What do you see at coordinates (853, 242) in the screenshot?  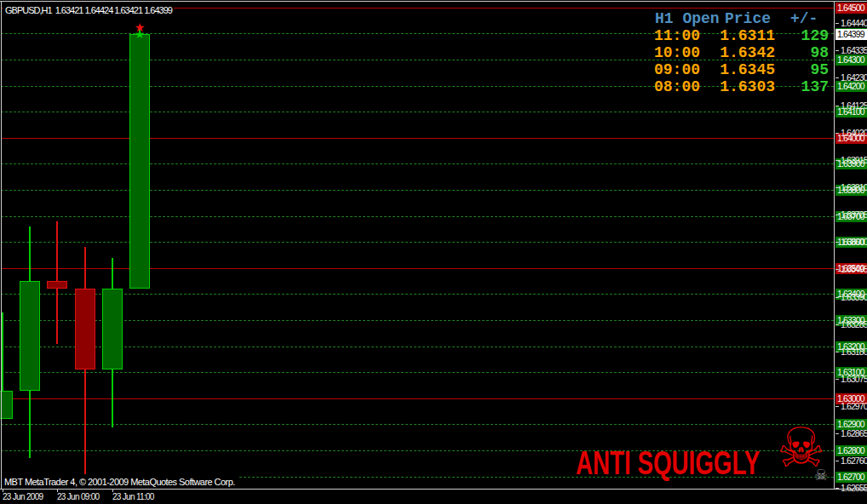 I see `price-axis-label: 1.63600` at bounding box center [853, 242].